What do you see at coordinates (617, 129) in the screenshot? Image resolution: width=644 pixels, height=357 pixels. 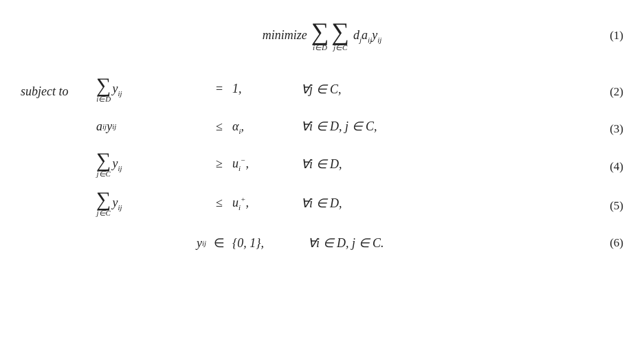 I see `eq-number-3: (3)` at bounding box center [617, 129].